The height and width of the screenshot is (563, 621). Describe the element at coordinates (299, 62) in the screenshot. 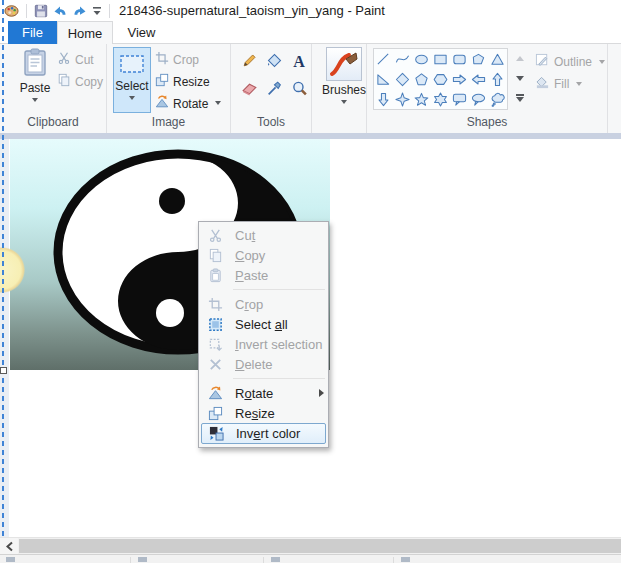

I see `text-tool-button: A` at that location.